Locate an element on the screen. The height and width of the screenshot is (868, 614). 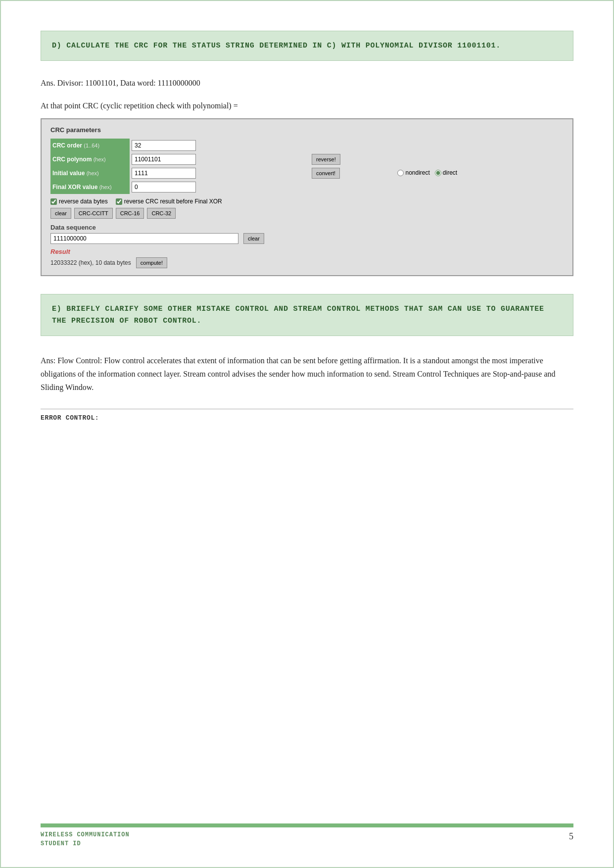
nondirect-radio is located at coordinates (401, 173).